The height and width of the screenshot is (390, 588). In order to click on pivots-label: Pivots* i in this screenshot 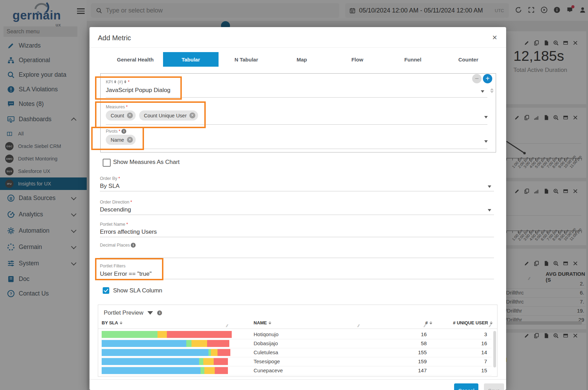, I will do `click(116, 131)`.